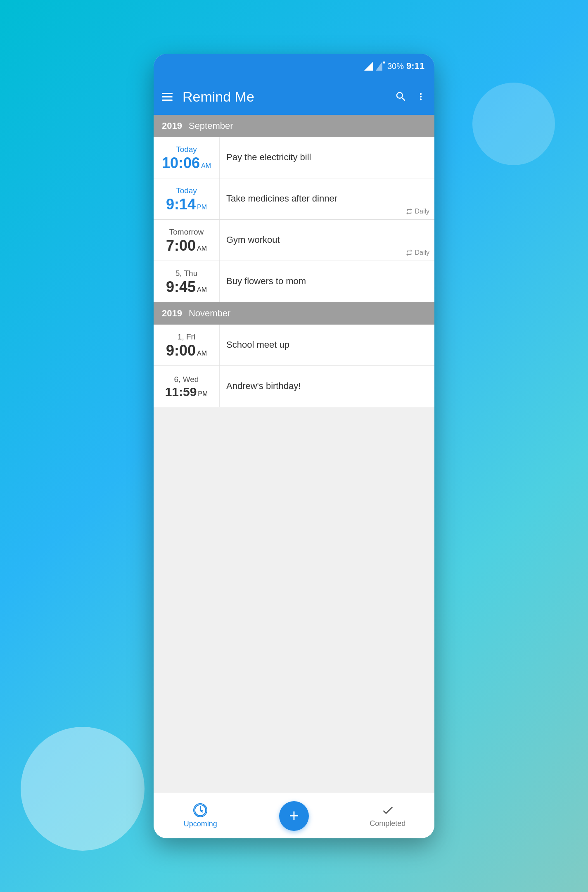  Describe the element at coordinates (369, 66) in the screenshot. I see `signal-icon` at that location.